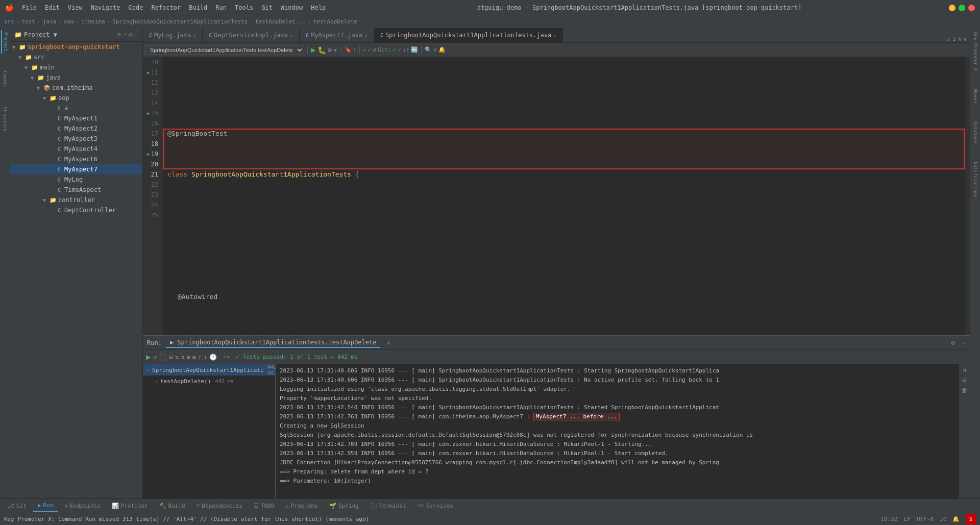  I want to click on editor-scrollbar, so click(967, 196).